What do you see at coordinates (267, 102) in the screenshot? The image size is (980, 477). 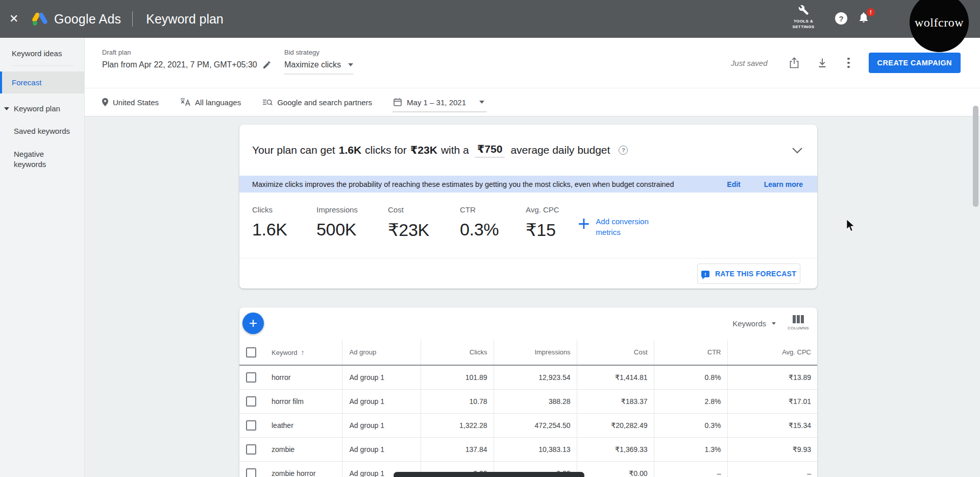 I see `search-network-icon` at bounding box center [267, 102].